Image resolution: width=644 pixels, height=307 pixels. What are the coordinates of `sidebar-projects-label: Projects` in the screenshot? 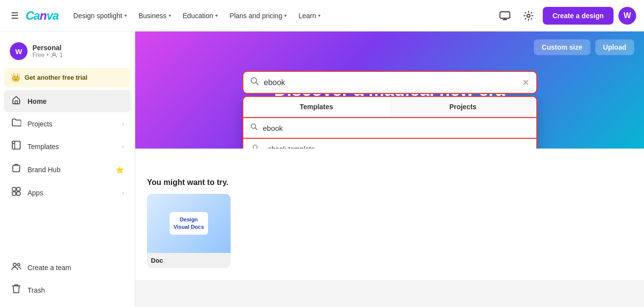 It's located at (72, 124).